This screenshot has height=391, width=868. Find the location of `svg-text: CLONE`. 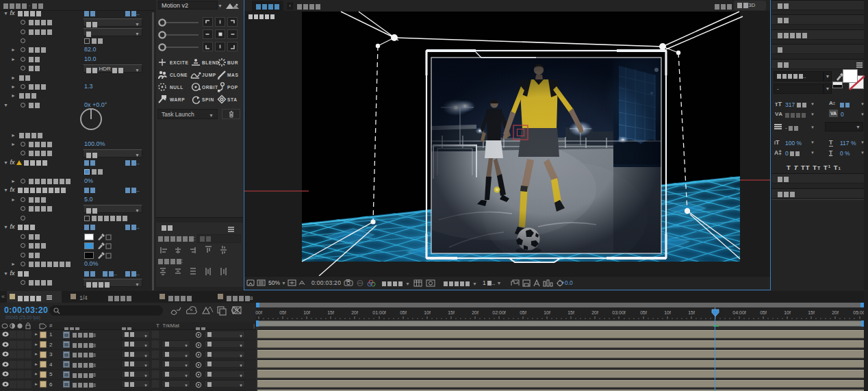

svg-text: CLONE is located at coordinates (179, 75).